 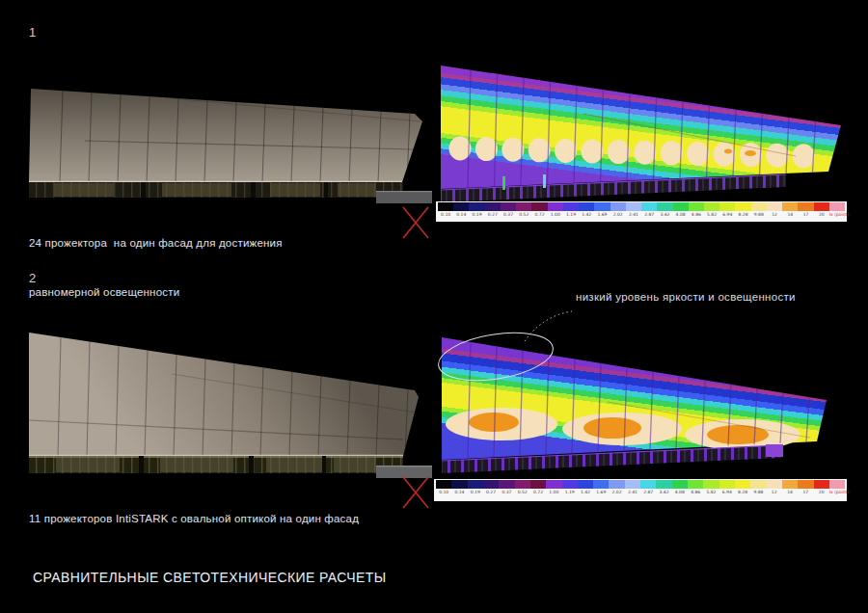 What do you see at coordinates (217, 243) in the screenshot?
I see `caption-1-line1: 24 прожектора на один фасад для достижен…` at bounding box center [217, 243].